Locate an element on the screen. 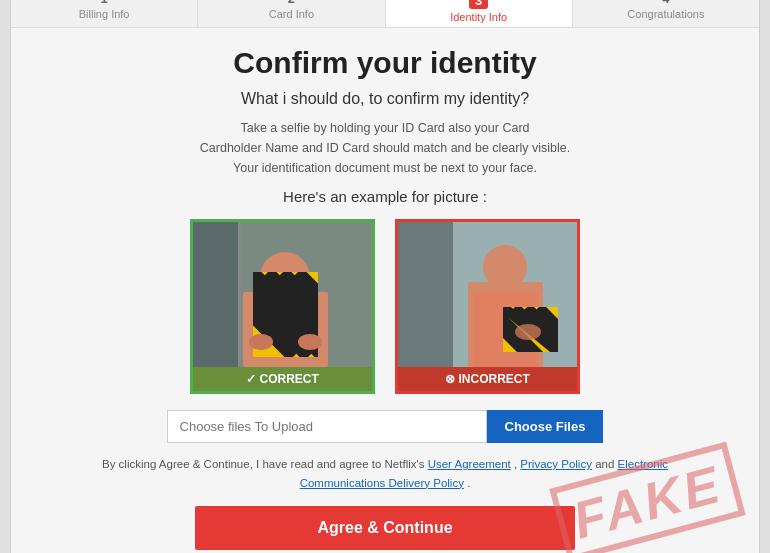 This screenshot has height=553, width=770. step-1-number: 1 is located at coordinates (104, 3).